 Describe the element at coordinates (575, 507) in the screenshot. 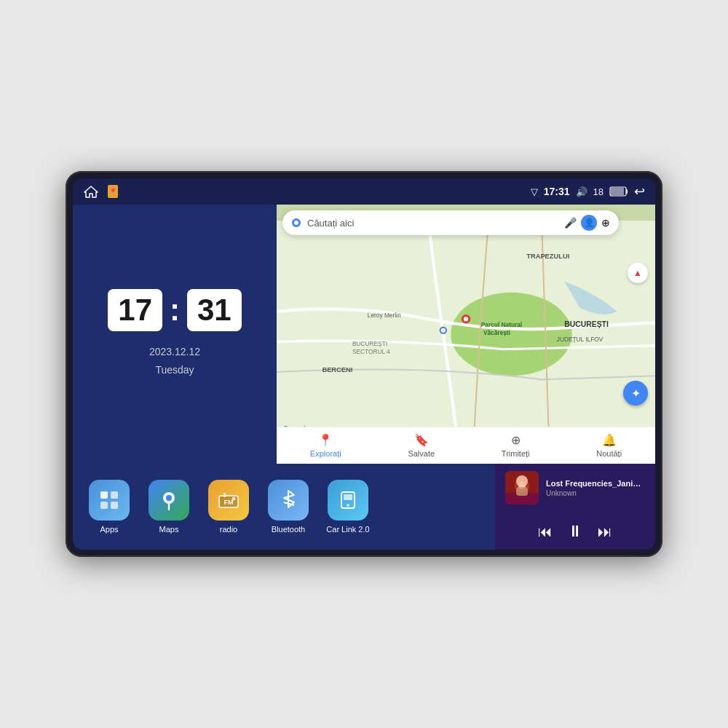

I see `music-panel: Lost Frequencies_Janieck Devy-... Unknow…` at that location.